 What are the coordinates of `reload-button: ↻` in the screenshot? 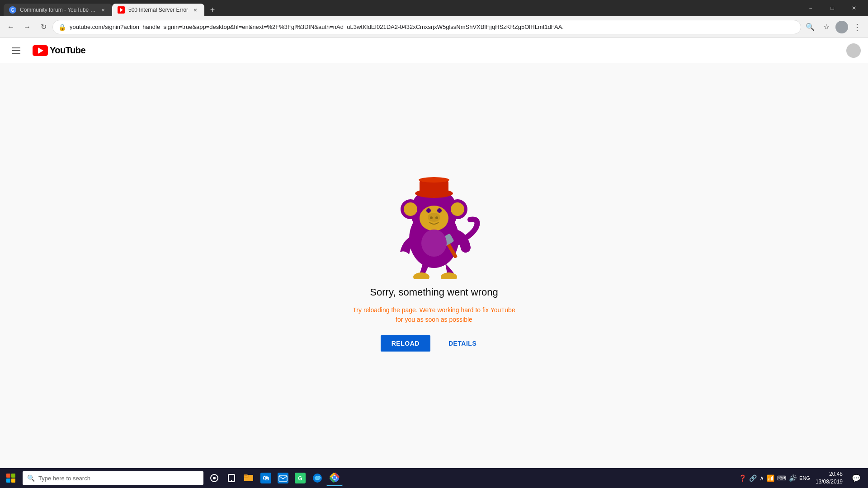 It's located at (43, 27).